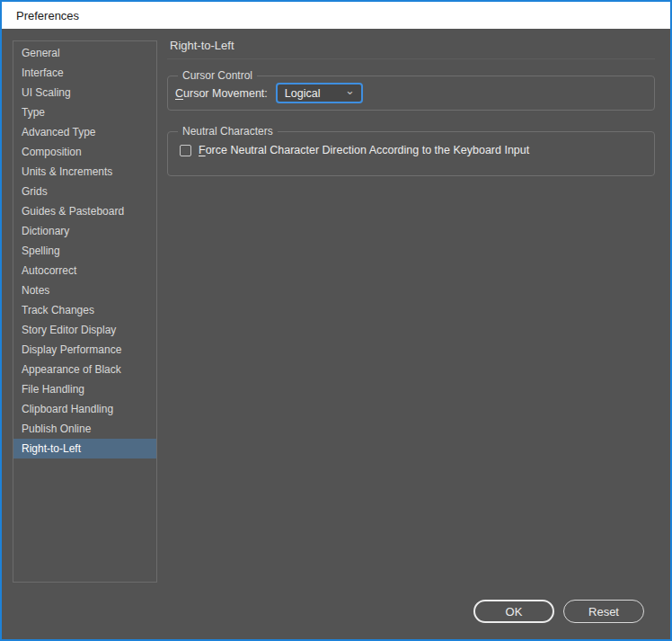  What do you see at coordinates (84, 152) in the screenshot?
I see `sidebar-item-composition: Composition` at bounding box center [84, 152].